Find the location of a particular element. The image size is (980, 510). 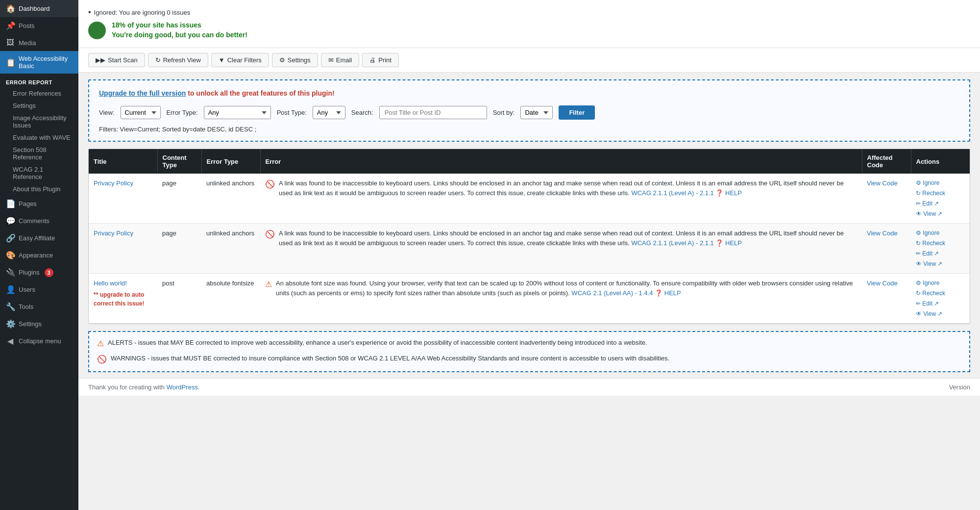

row3-error-content: ⚠ An absolute font size was found. Using… is located at coordinates (561, 288).